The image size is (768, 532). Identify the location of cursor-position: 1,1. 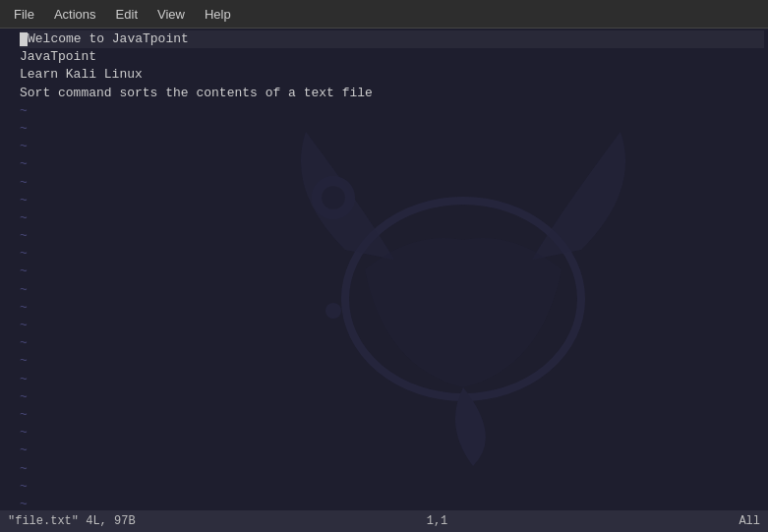
(438, 521).